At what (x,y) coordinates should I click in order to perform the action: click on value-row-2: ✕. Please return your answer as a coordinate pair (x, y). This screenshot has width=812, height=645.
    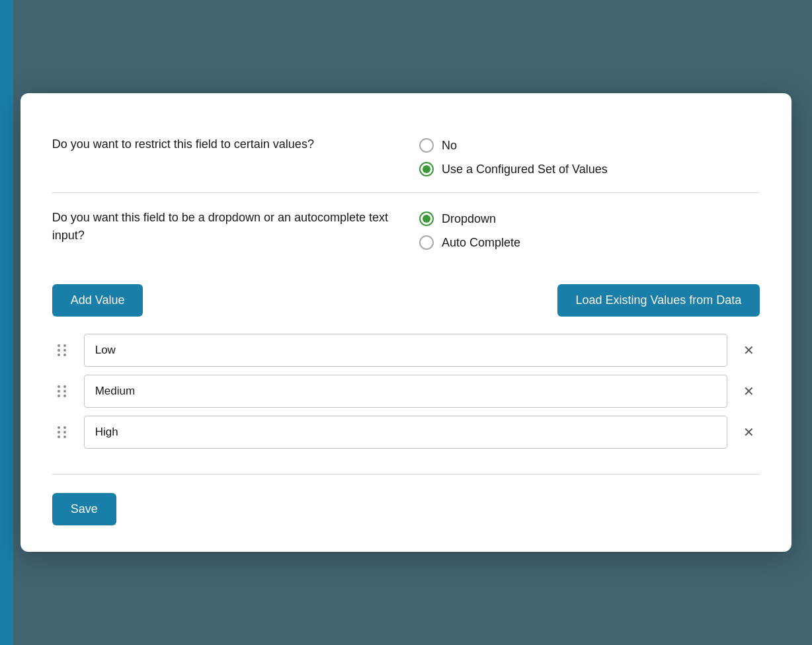
    Looking at the image, I should click on (406, 391).